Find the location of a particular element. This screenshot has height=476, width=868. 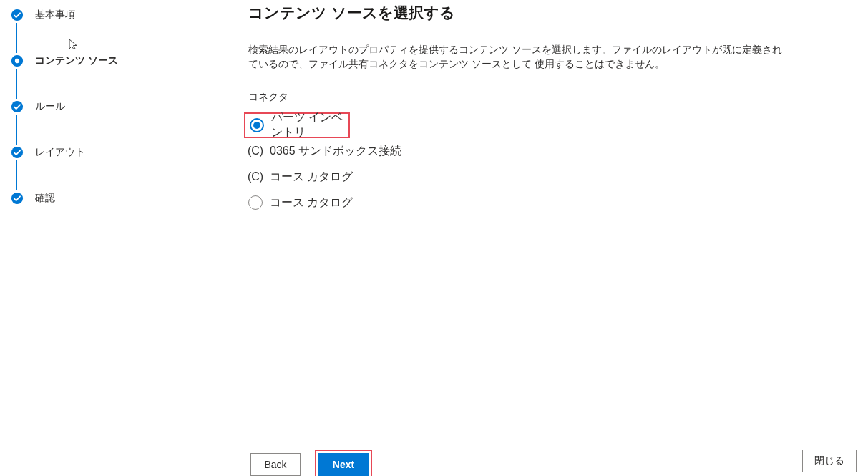

step-label: コンテンツ ソース is located at coordinates (77, 61).